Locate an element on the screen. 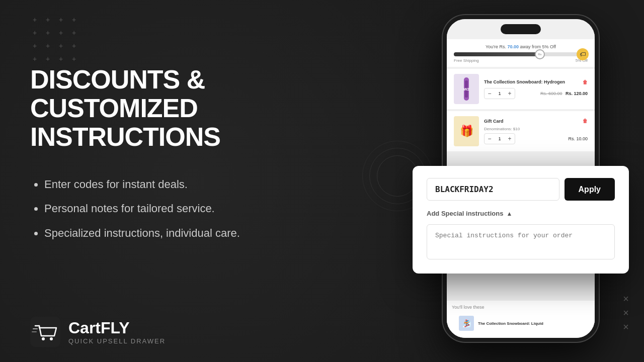  logo-text: CartFLY QUICK UPSELL DRAWER is located at coordinates (117, 332).